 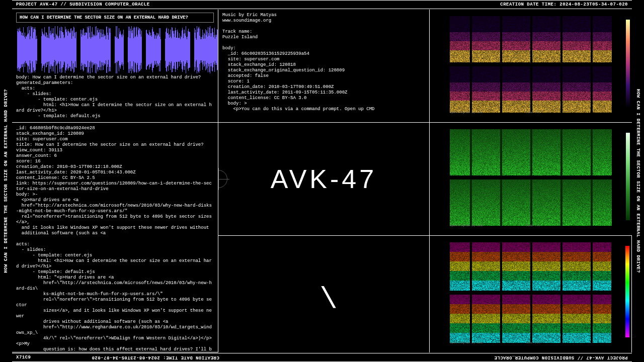 I want to click on panel-big-title: AVK-47, so click(x=324, y=179).